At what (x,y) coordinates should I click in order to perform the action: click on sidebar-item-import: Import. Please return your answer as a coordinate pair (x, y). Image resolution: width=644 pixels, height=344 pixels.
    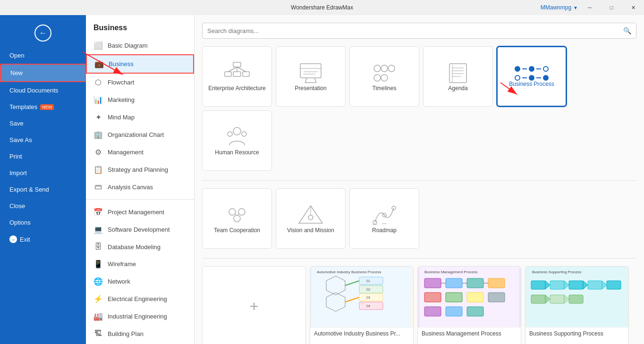
    Looking at the image, I should click on (43, 173).